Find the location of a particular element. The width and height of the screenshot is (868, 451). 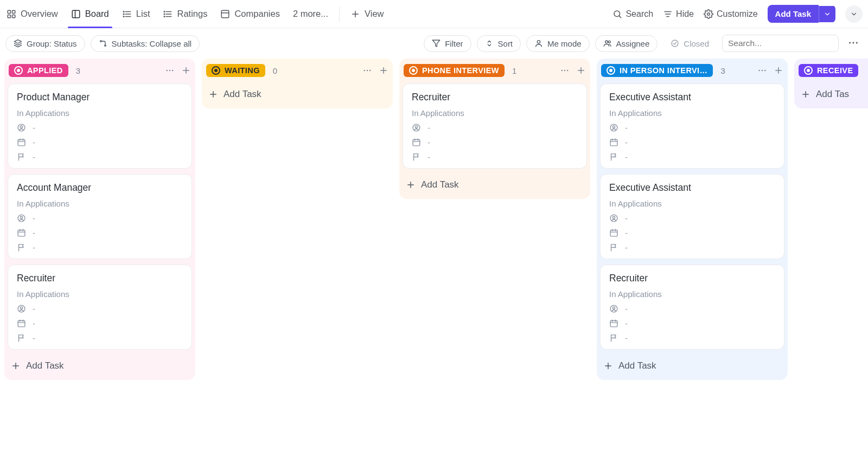

tab-overview: Overview is located at coordinates (33, 14).